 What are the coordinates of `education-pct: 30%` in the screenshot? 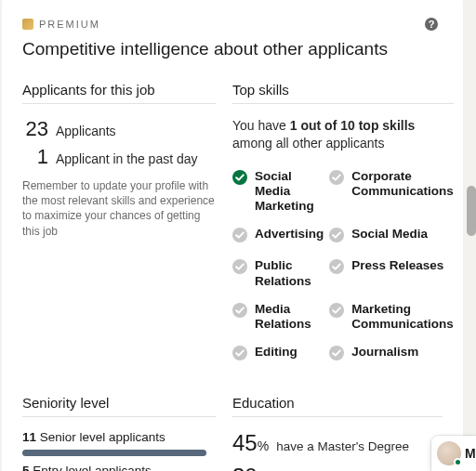 It's located at (251, 467).